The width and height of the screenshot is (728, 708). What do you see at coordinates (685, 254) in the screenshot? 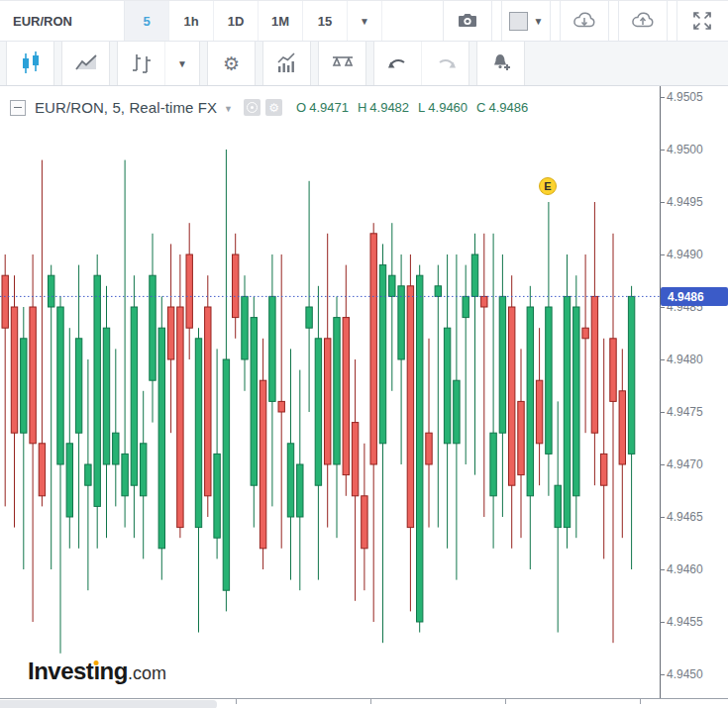
I see `price-axis-label: 4.9490` at bounding box center [685, 254].